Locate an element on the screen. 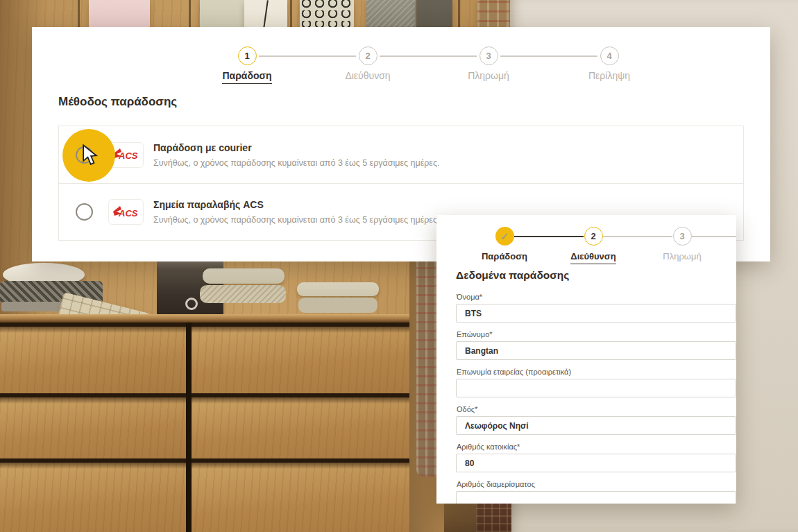 This screenshot has width=798, height=532. field-company: Επωνυμία εταιρείας (προαιρετικά) is located at coordinates (596, 383).